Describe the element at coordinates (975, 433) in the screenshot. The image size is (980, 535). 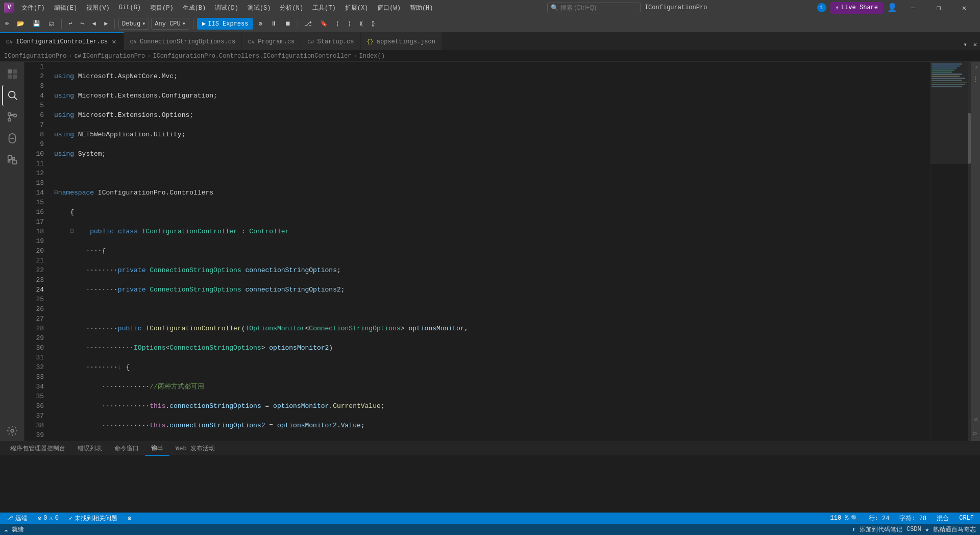
I see `right-panel-icon4: ▷` at that location.